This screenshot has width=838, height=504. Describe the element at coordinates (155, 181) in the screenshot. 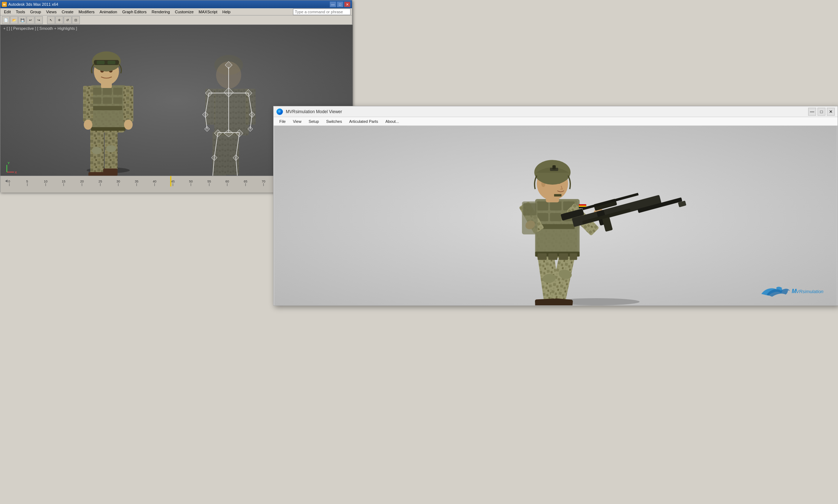

I see `svg-text: 40` at that location.